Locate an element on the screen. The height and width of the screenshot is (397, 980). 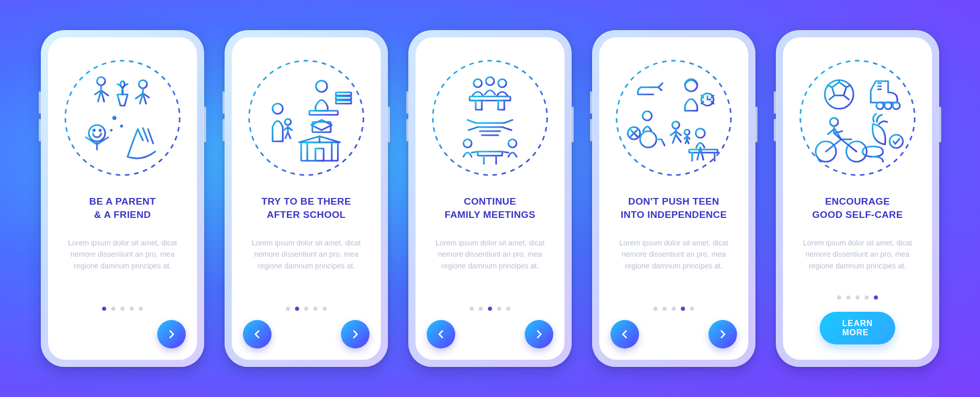
independence-icon is located at coordinates (674, 118).